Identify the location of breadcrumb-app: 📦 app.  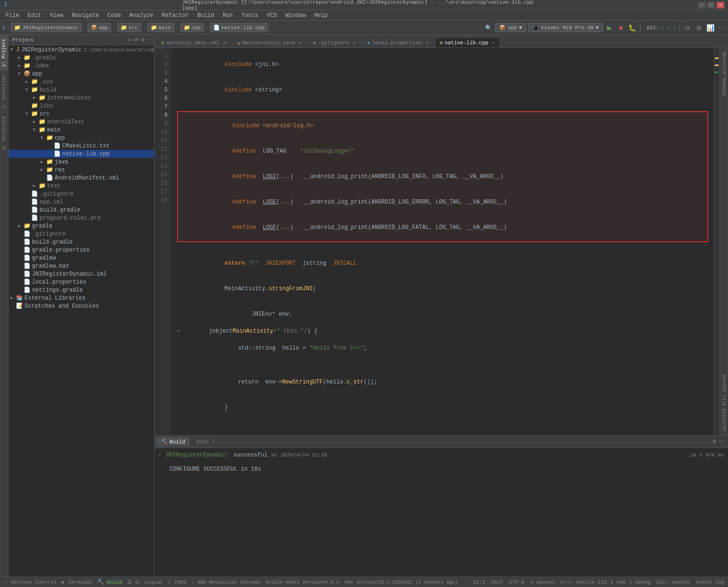
(100, 27).